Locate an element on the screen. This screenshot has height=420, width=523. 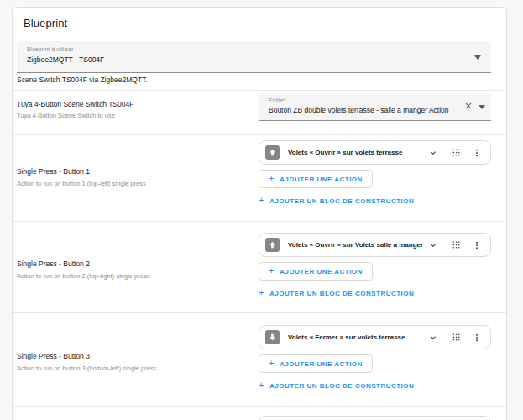
action-row: Volets « Ouvrir » sur volets terrasse is located at coordinates (374, 153).